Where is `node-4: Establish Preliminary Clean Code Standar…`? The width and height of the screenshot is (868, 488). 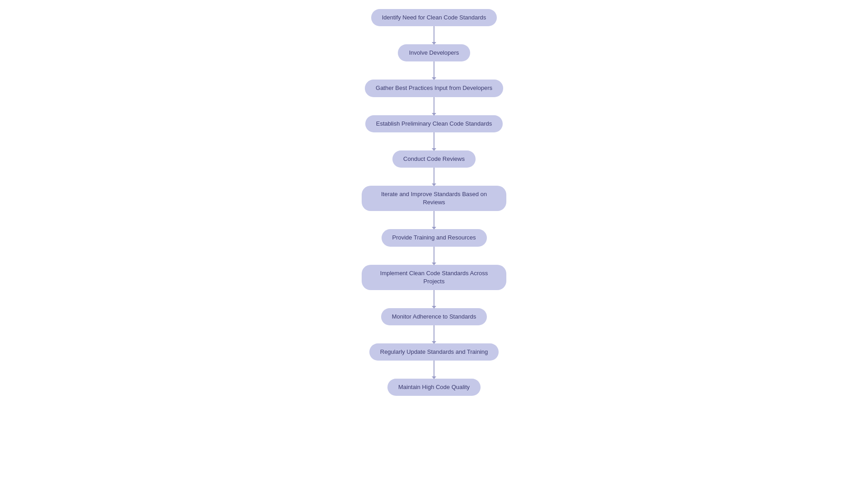 node-4: Establish Preliminary Clean Code Standar… is located at coordinates (434, 124).